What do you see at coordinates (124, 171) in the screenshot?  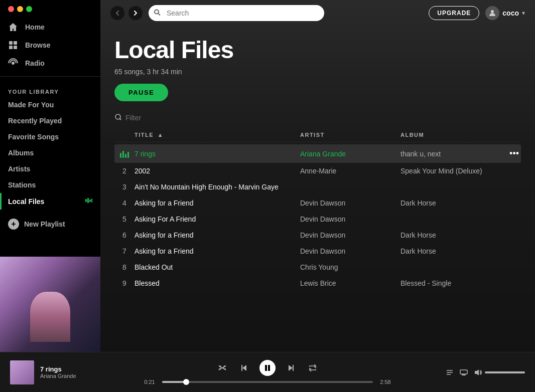 I see `track-number: 2` at bounding box center [124, 171].